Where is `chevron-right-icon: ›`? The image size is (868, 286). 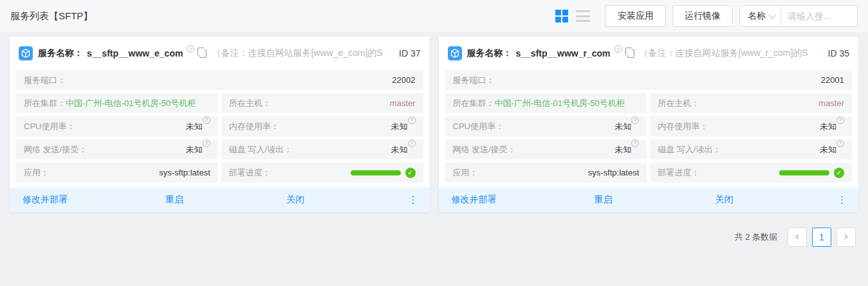 chevron-right-icon: › is located at coordinates (845, 237).